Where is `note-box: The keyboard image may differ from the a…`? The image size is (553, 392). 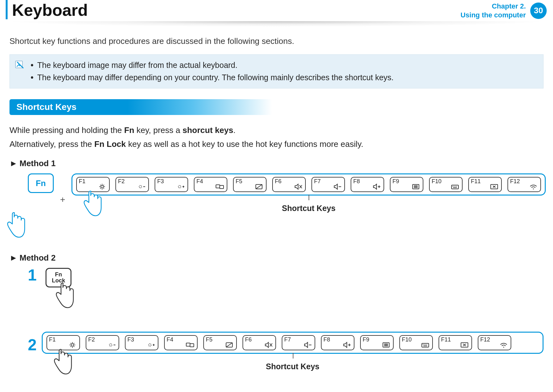
note-box: The keyboard image may differ from the a… is located at coordinates (276, 71).